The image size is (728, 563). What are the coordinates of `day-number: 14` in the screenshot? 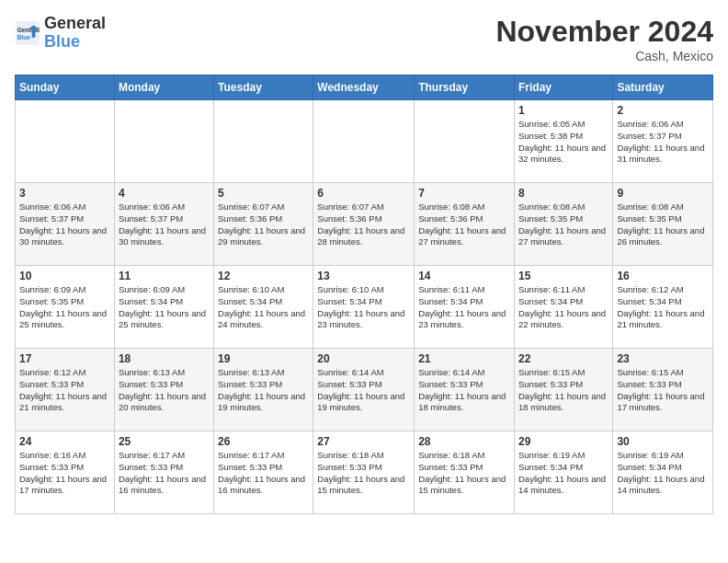 It's located at (464, 276).